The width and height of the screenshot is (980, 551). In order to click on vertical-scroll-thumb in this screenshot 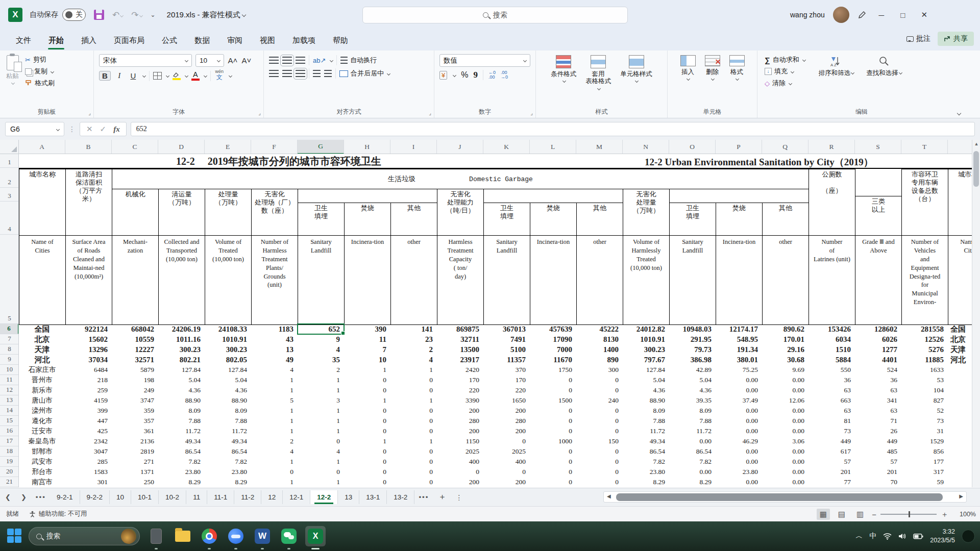, I will do `click(976, 169)`.